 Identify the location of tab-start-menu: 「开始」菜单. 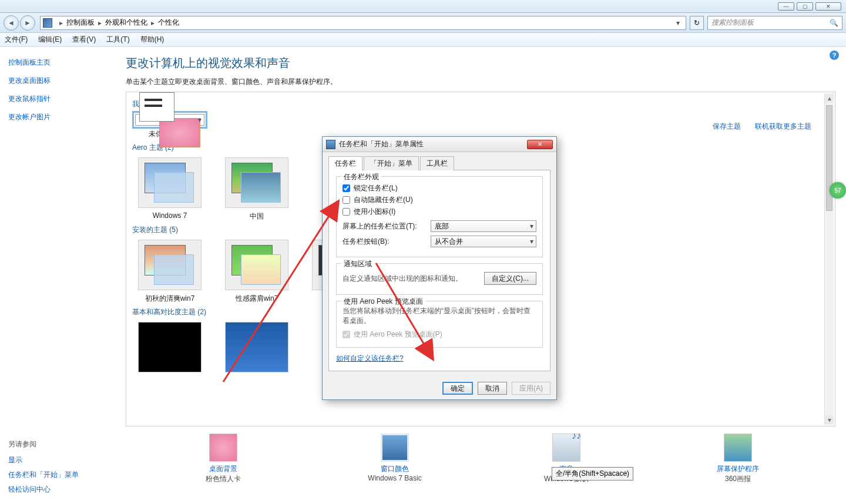
(391, 163).